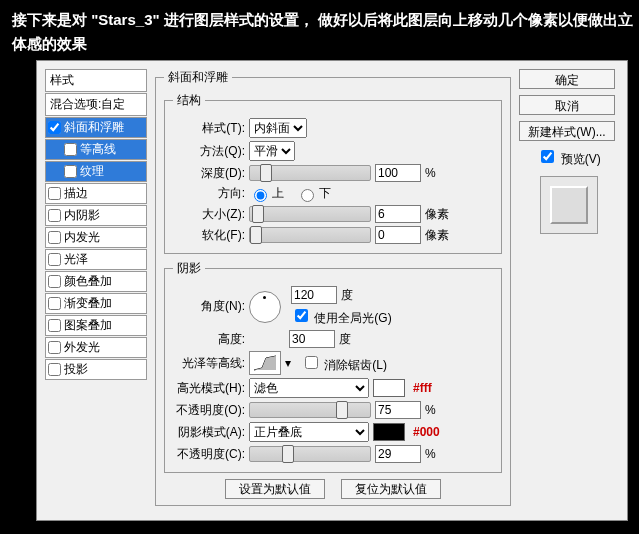  What do you see at coordinates (266, 194) in the screenshot?
I see `direction-up-radio: 上` at bounding box center [266, 194].